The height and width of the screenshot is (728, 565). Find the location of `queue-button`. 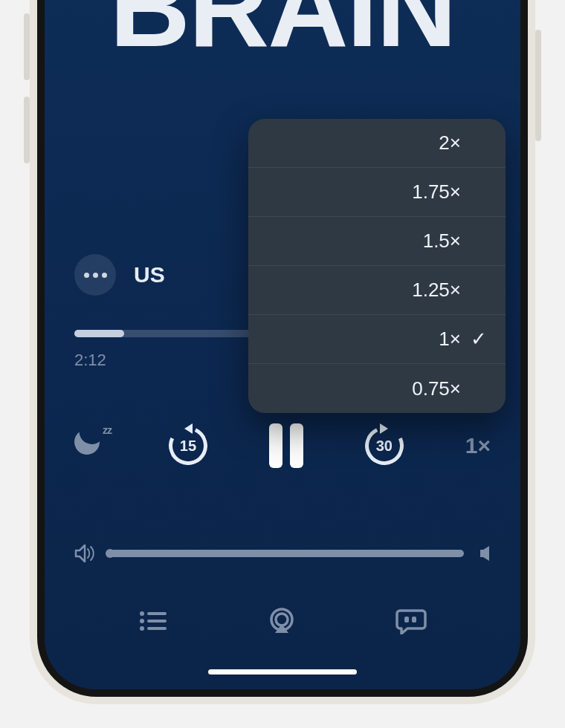

queue-button is located at coordinates (153, 621).